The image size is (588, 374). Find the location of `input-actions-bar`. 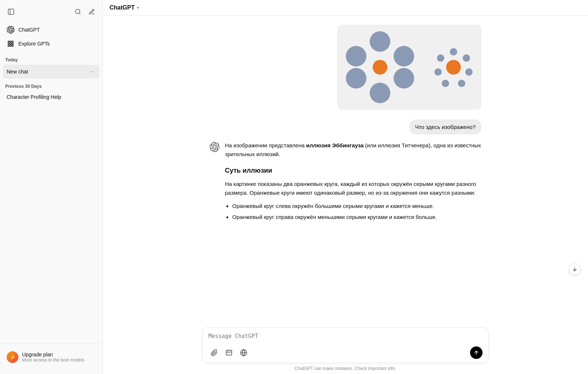

input-actions-bar is located at coordinates (345, 353).